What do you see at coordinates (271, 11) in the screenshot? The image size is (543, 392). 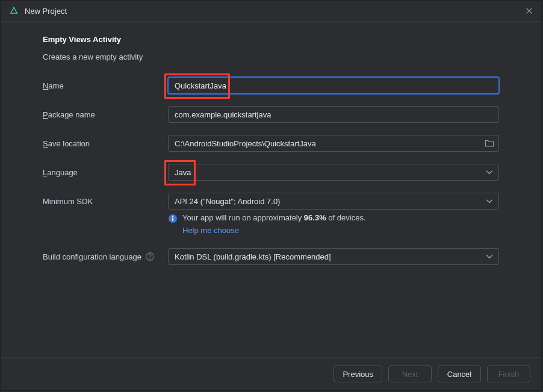 I see `titlebar: New Project` at bounding box center [271, 11].